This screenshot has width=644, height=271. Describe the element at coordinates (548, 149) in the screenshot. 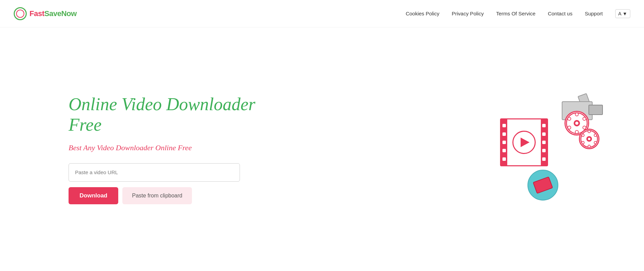

I see `hero-illustration` at that location.